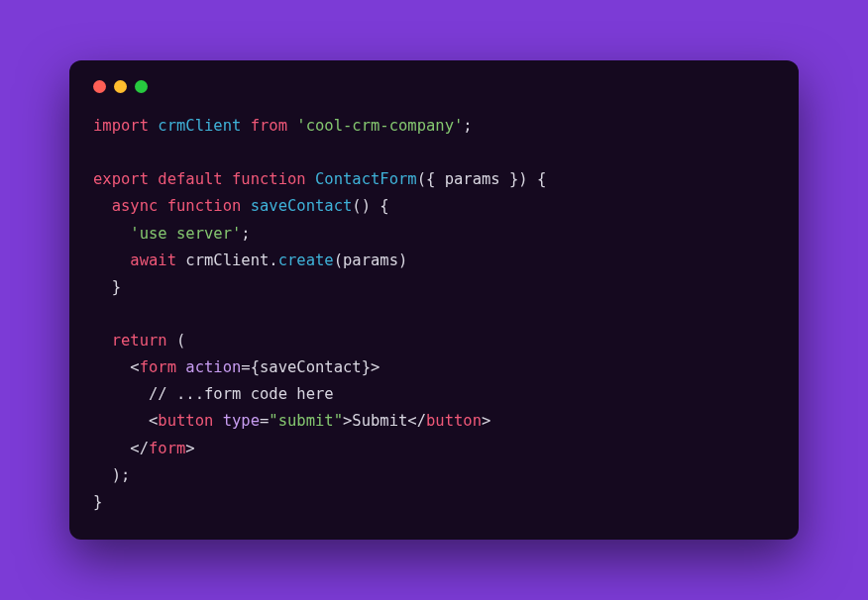 This screenshot has height=600, width=868. What do you see at coordinates (367, 179) in the screenshot?
I see `function-contactform: ContactForm` at bounding box center [367, 179].